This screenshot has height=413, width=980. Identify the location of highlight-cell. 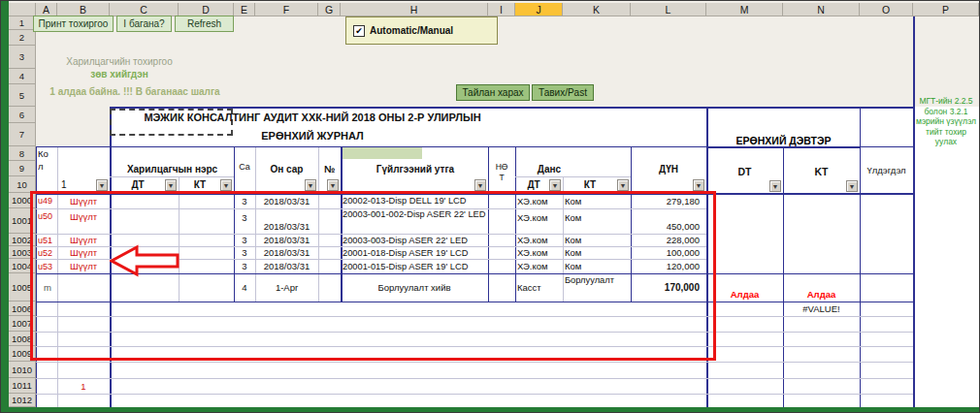
(382, 153).